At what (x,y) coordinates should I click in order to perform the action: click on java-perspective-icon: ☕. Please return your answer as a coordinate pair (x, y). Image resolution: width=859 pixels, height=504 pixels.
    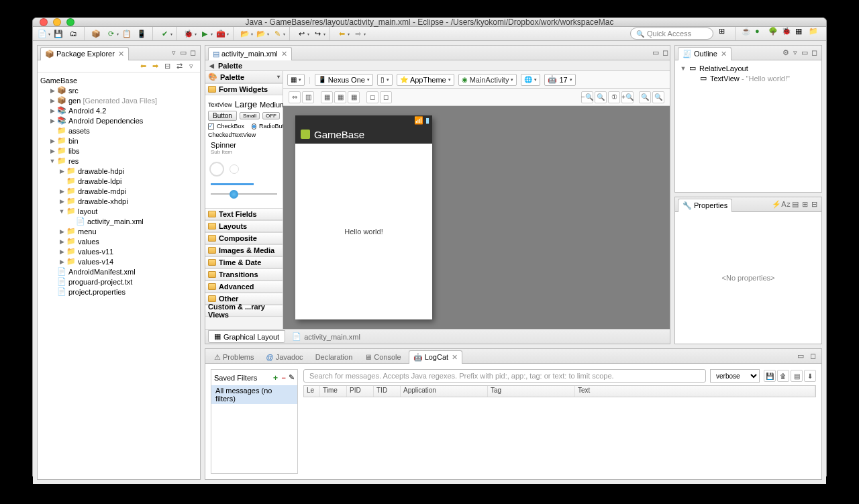
    Looking at the image, I should click on (747, 32).